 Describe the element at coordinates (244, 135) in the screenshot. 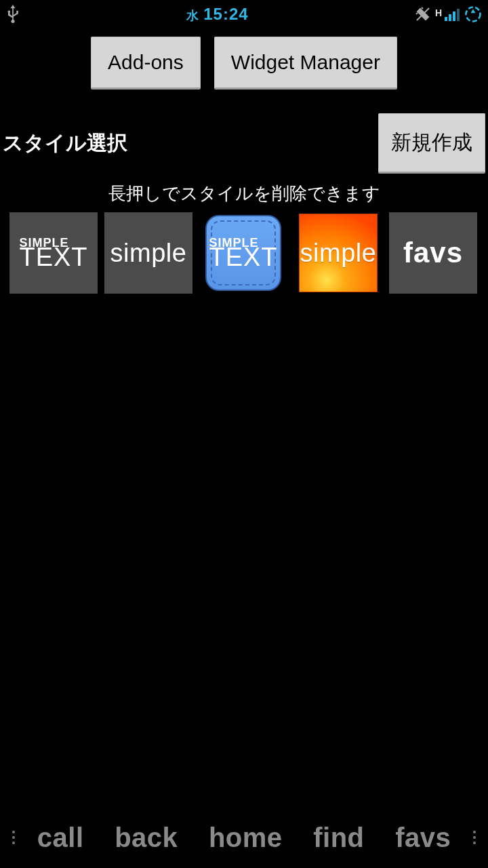

I see `section-header: スタイル選択 新規作成` at that location.